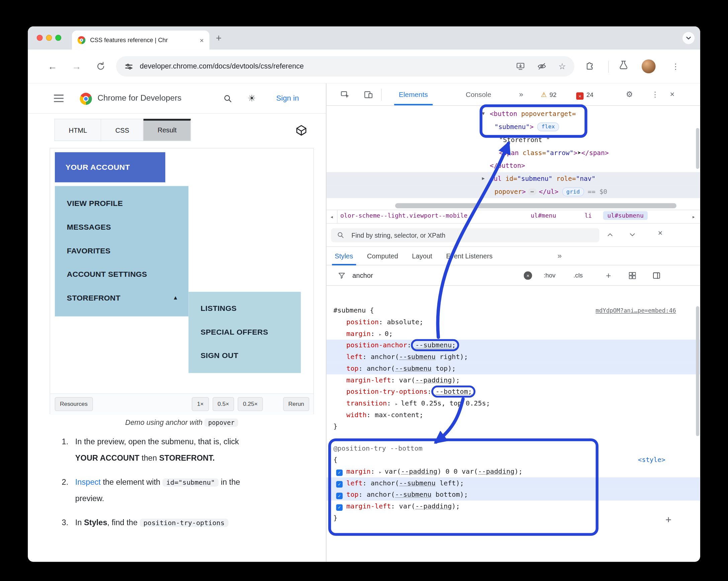 The height and width of the screenshot is (581, 728). What do you see at coordinates (629, 94) in the screenshot?
I see `devtools-settings-gear-icon: ⚙` at bounding box center [629, 94].